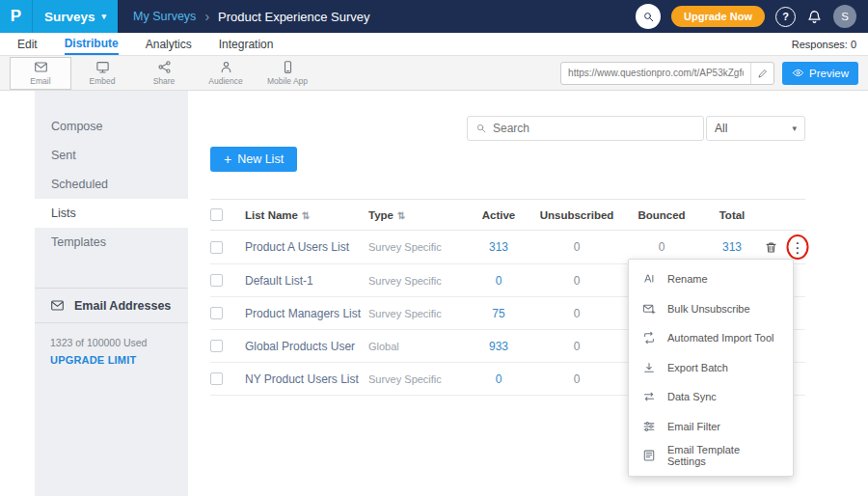 This screenshot has width=868, height=496. What do you see at coordinates (711, 369) in the screenshot?
I see `menu-item-export-batch: Export Batch` at bounding box center [711, 369].